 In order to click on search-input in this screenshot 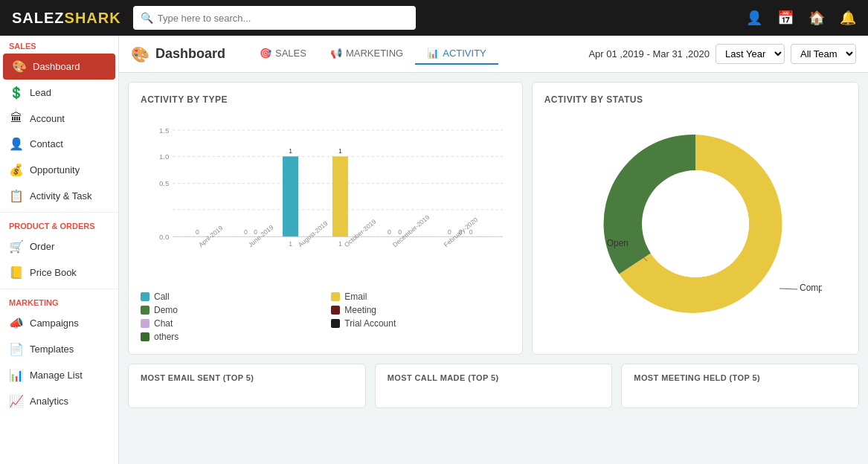, I will do `click(283, 18)`.